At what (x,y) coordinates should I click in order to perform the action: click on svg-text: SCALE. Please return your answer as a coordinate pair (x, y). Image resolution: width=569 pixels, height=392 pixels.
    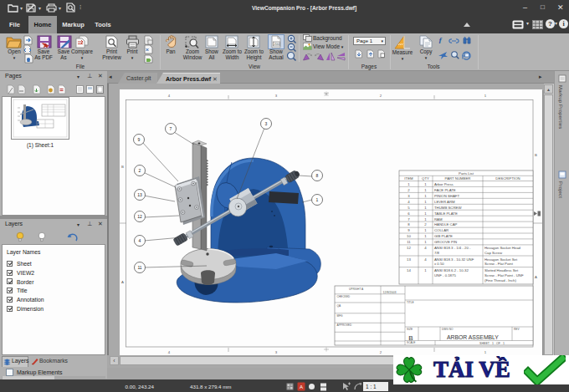
    Looking at the image, I should click on (411, 343).